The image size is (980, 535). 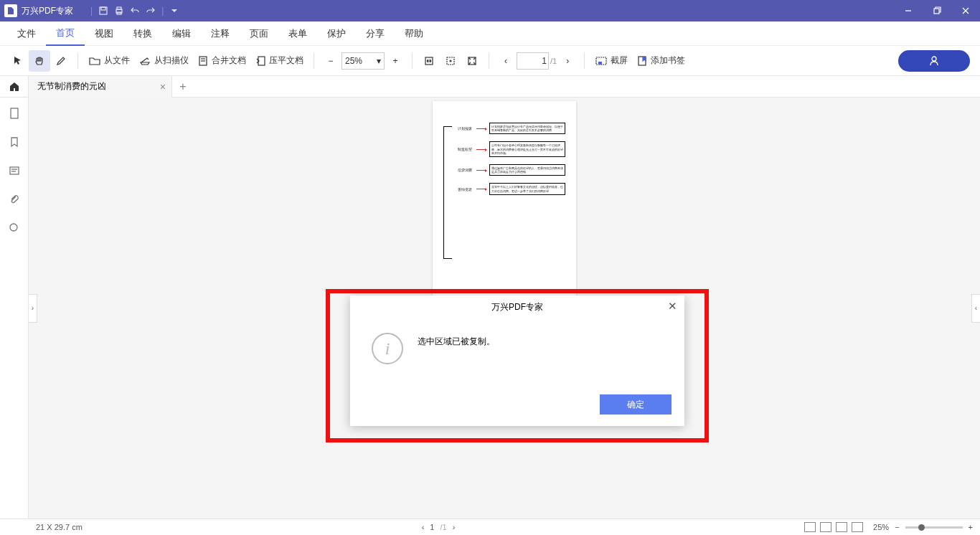 I want to click on actual-size-button, so click(x=472, y=61).